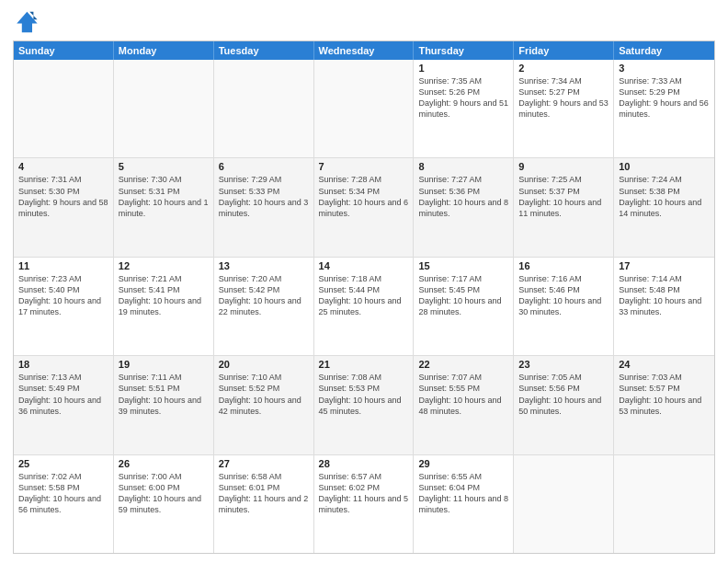  I want to click on cell-day-number: 4, so click(63, 167).